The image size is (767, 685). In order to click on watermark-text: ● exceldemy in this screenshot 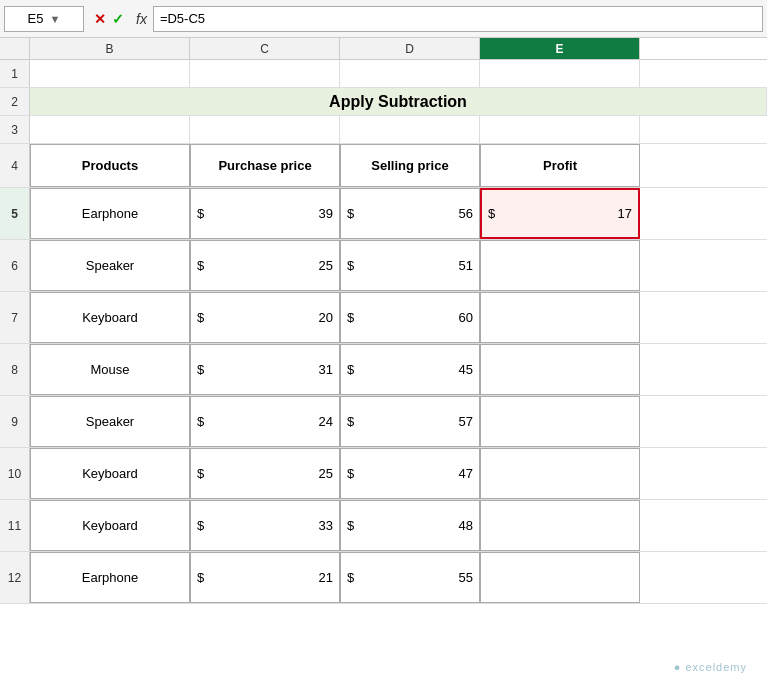, I will do `click(710, 667)`.